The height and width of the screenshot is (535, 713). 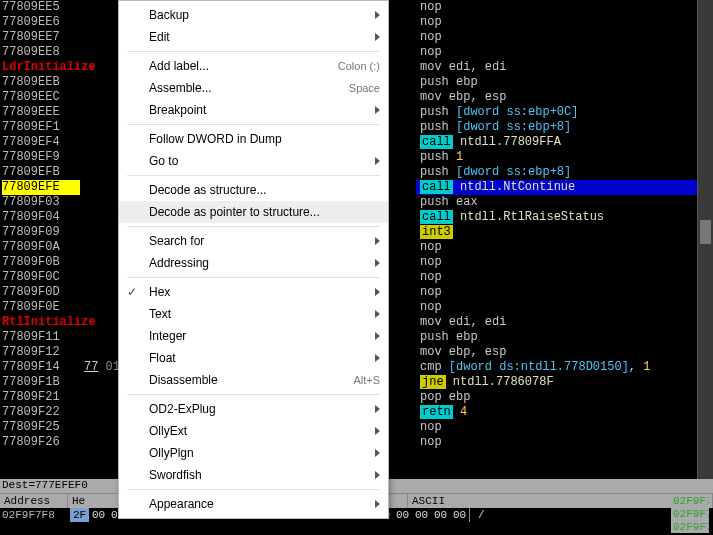 What do you see at coordinates (258, 358) in the screenshot?
I see `menu-item-label: Float` at bounding box center [258, 358].